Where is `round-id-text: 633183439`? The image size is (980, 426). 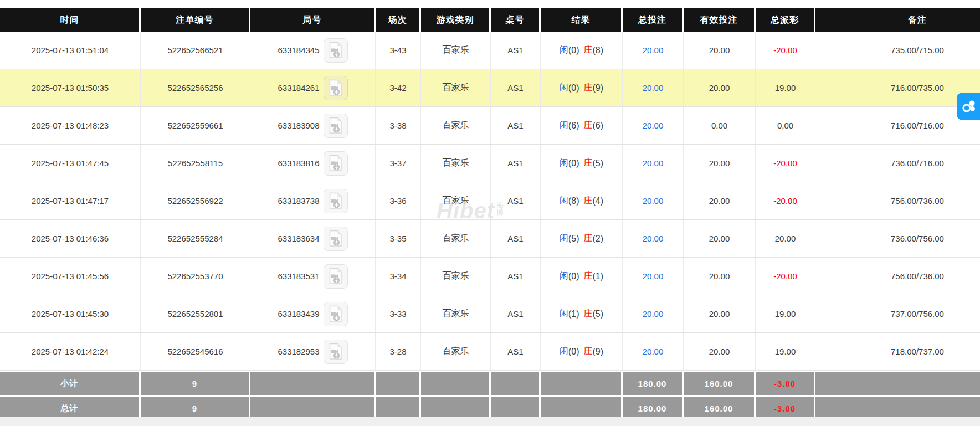
round-id-text: 633183439 is located at coordinates (298, 314).